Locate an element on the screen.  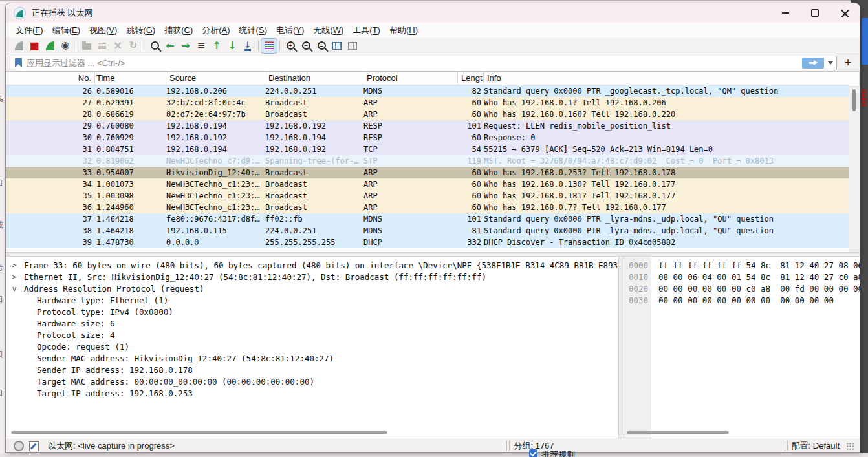
colorize-toggle-button is located at coordinates (269, 46).